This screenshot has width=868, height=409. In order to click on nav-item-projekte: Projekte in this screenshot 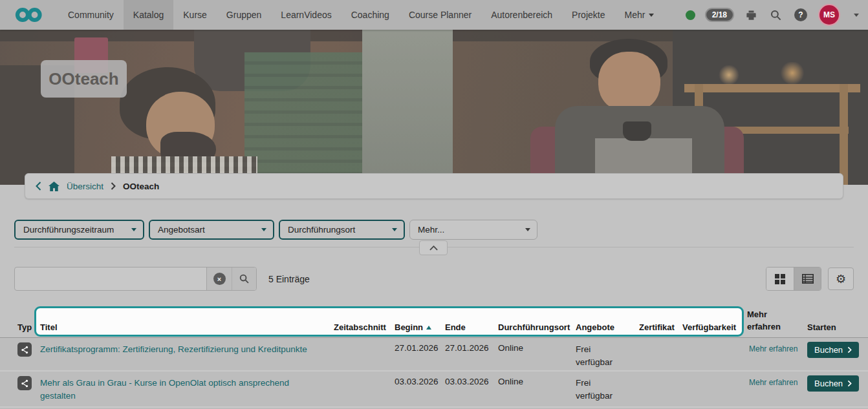, I will do `click(589, 15)`.